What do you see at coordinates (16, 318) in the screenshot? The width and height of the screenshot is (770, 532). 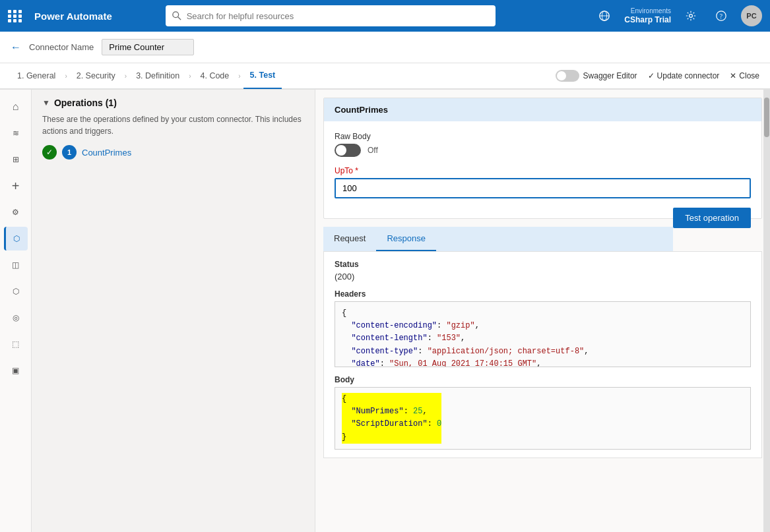 I see `users-icon: ◎` at bounding box center [16, 318].